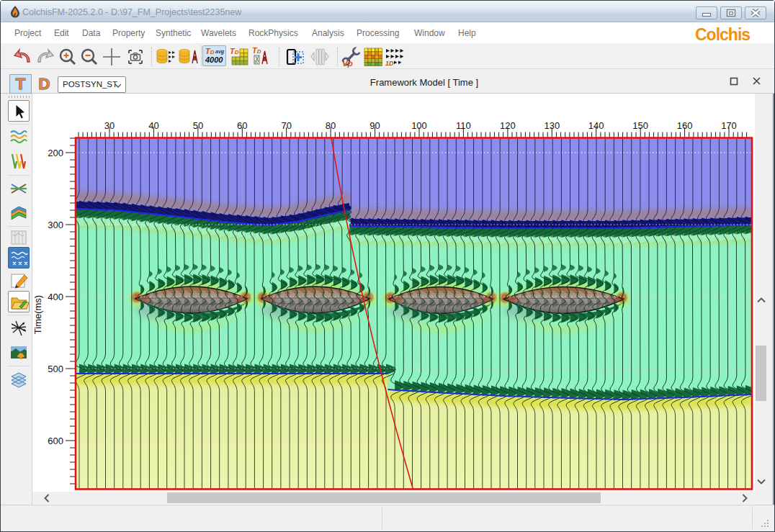  Describe the element at coordinates (508, 125) in the screenshot. I see `svg-text: 120` at that location.